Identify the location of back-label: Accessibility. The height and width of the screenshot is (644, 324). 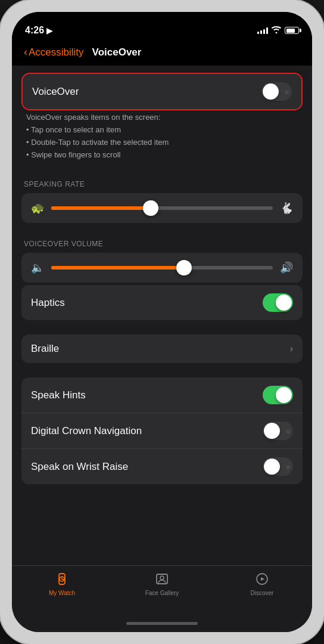
(56, 52).